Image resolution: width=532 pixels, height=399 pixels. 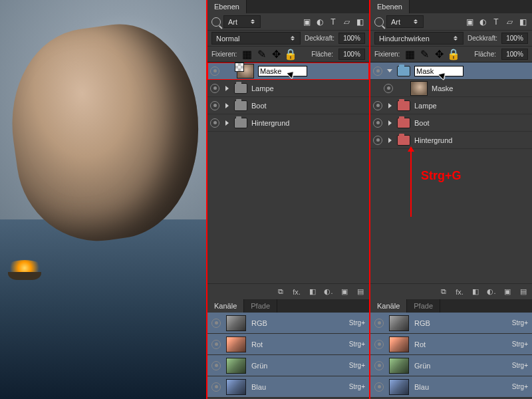 I want to click on group-rename-input, so click(x=439, y=71).